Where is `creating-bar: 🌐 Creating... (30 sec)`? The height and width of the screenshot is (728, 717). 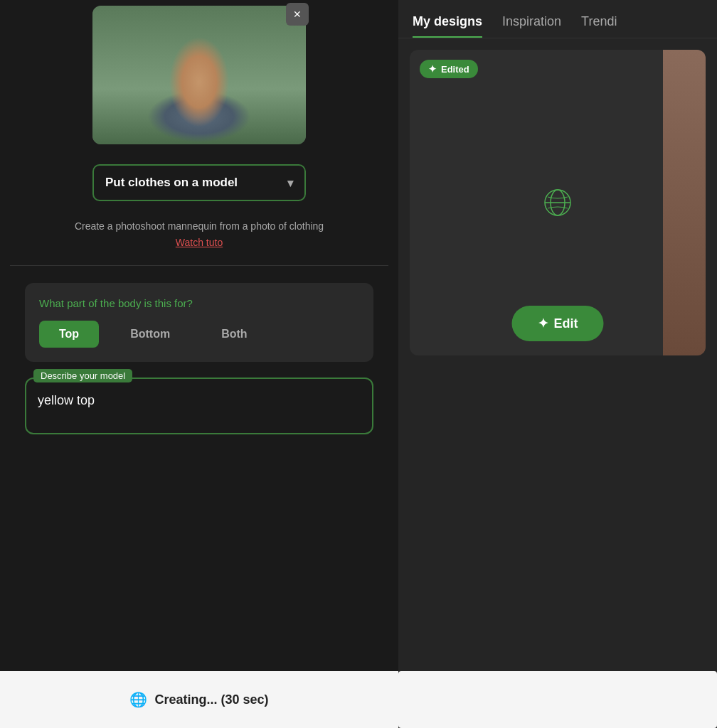
creating-bar: 🌐 Creating... (30 sec) is located at coordinates (199, 700).